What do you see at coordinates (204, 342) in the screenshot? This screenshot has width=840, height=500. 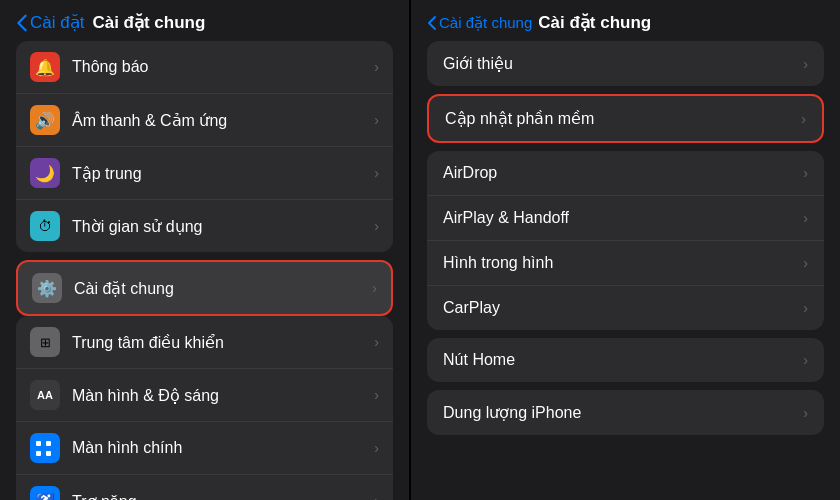 I see `sidebar-item-controlcenter: ⊞ Trung tâm điều khiển ›` at bounding box center [204, 342].